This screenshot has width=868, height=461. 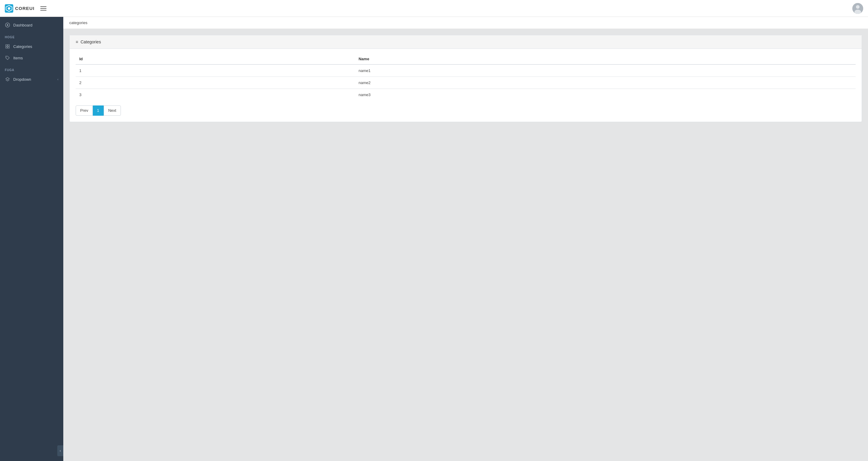 I want to click on sidebar-section-hoge: HOGE, so click(x=32, y=36).